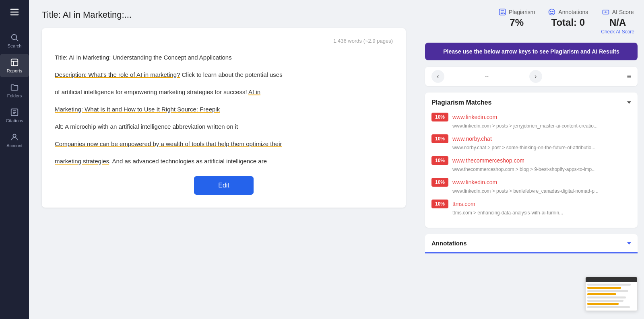 This screenshot has width=644, height=319. Describe the element at coordinates (617, 32) in the screenshot. I see `check-ai-score-link: Check AI Score` at that location.